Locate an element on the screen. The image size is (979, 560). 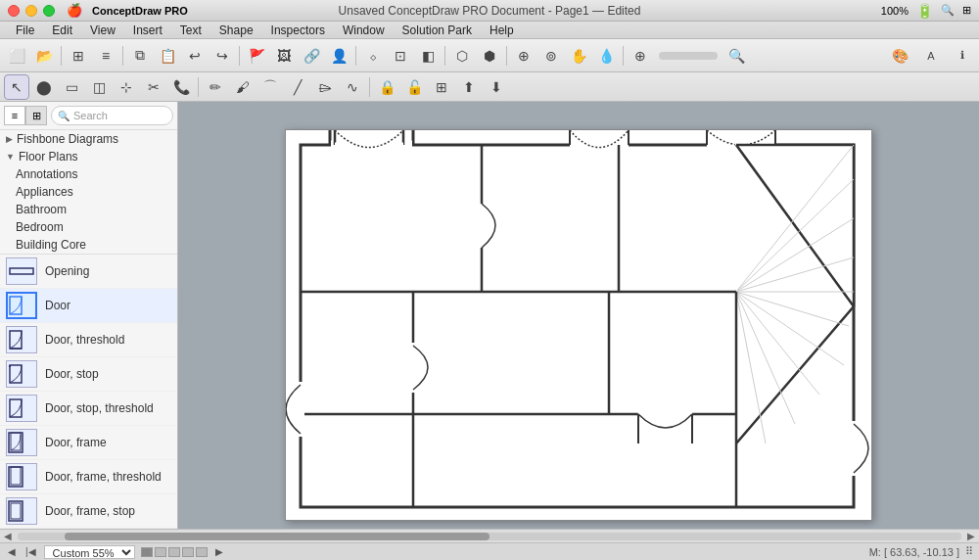
sidebar-item-bathroom: Bathroom is located at coordinates (88, 210).